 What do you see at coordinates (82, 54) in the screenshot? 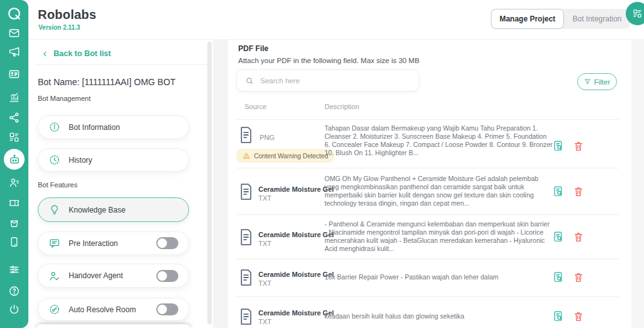
I see `back-to-bot-list-label: Back to Bot list` at bounding box center [82, 54].